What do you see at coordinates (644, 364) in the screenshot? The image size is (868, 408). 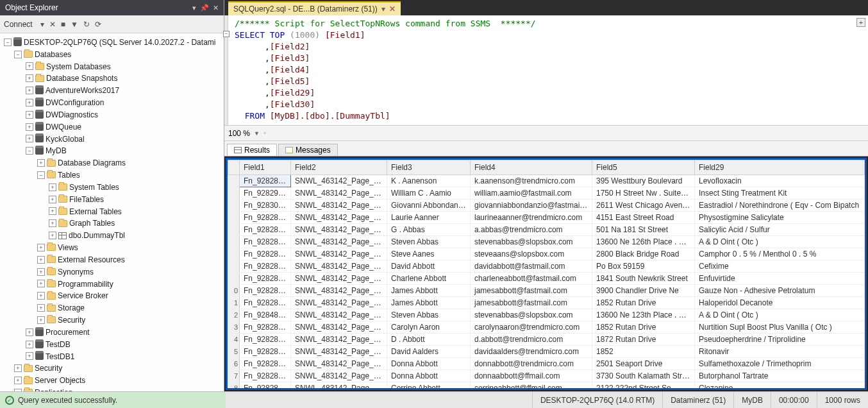 I see `cell-field5: 2501 Seaport Drive` at bounding box center [644, 364].